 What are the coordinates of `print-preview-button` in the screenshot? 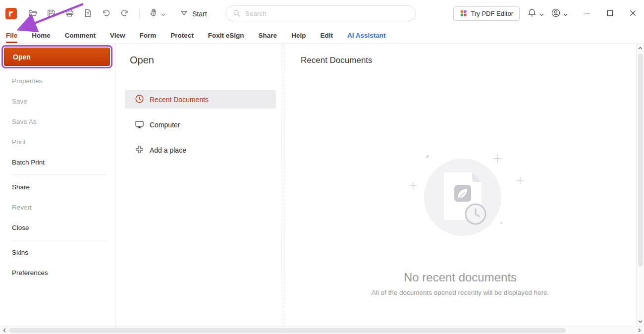 It's located at (88, 14).